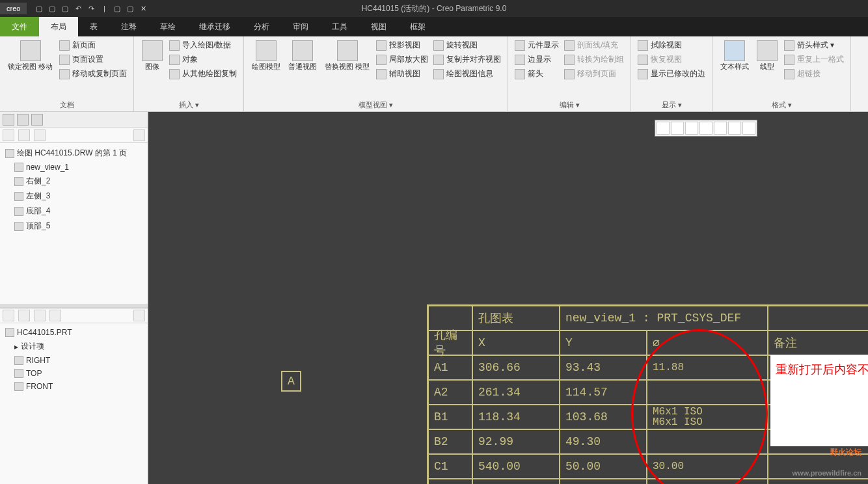 This screenshot has width=868, height=484. Describe the element at coordinates (91, 8) in the screenshot. I see `redo-icon: ↷` at that location.